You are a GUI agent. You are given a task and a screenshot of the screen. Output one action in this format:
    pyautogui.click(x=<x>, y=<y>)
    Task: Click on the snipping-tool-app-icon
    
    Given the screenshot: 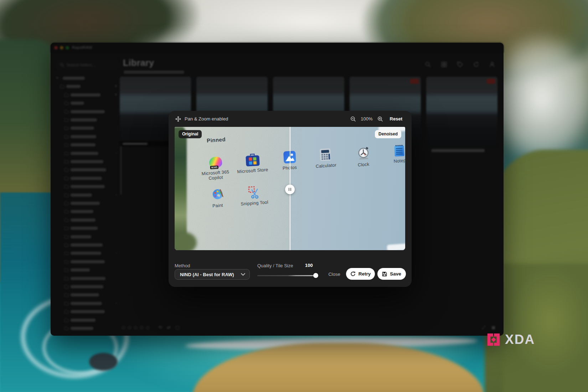 What is the action you would take?
    pyautogui.click(x=254, y=193)
    